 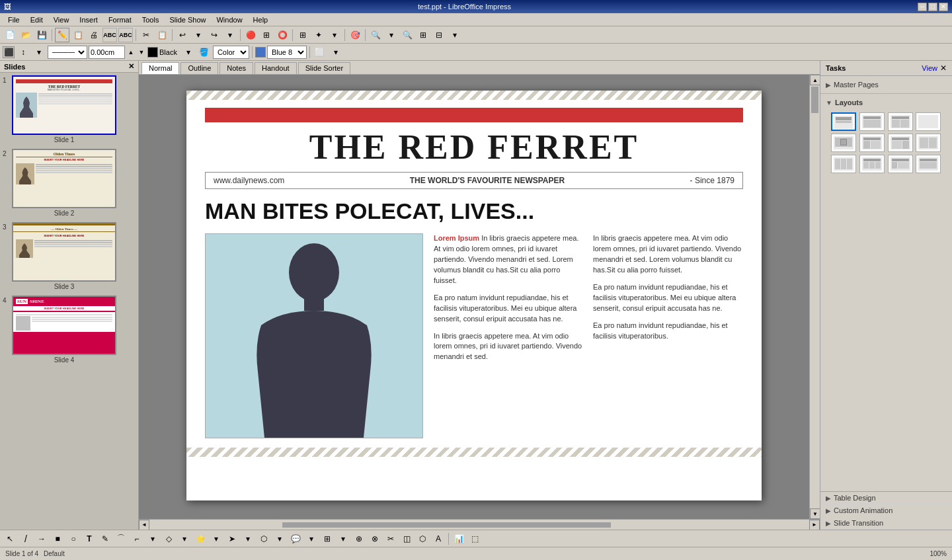 What do you see at coordinates (69, 182) in the screenshot?
I see `slide-item-2: 2 Olden Times INSERT YOUR HEADLINE HERE` at bounding box center [69, 182].